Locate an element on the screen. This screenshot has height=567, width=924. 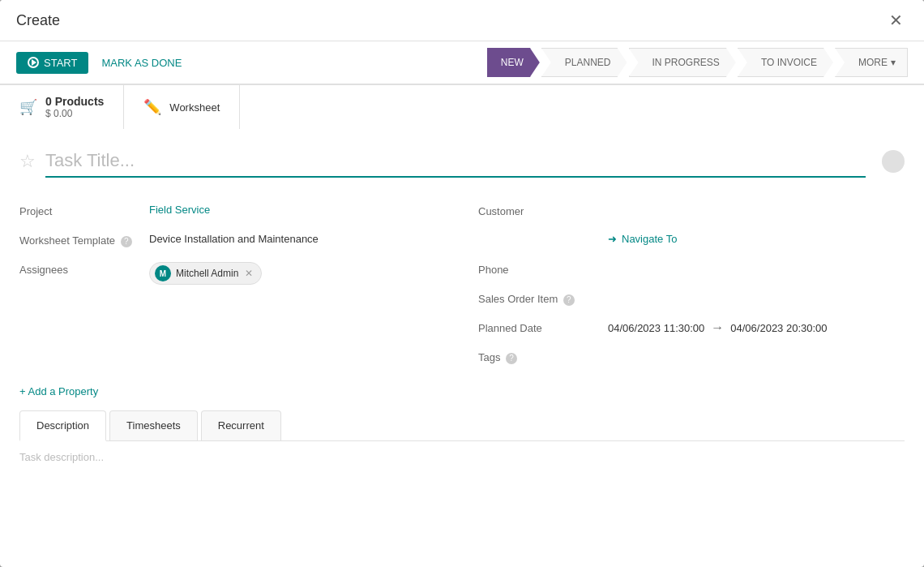
sales-order-field-row: Sales Order Item ? is located at coordinates (691, 299).